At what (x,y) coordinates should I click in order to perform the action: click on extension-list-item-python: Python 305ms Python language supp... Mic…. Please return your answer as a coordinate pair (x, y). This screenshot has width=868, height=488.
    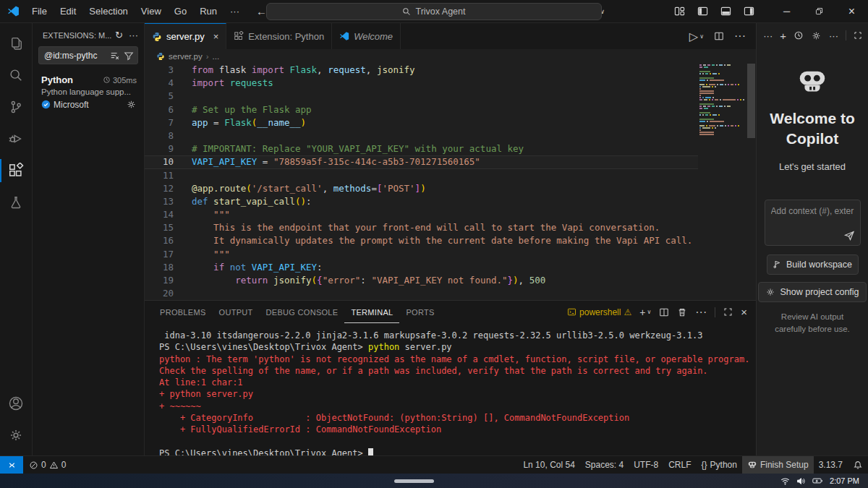
    Looking at the image, I should click on (88, 93).